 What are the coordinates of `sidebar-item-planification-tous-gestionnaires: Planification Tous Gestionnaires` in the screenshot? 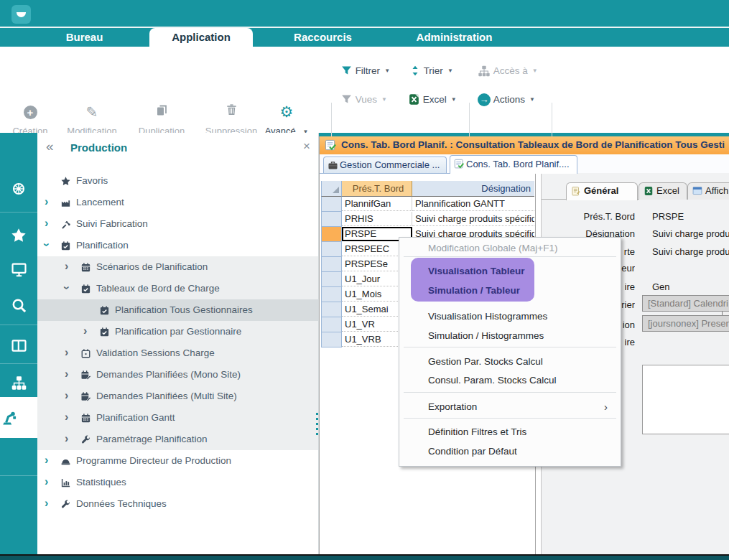 It's located at (178, 310).